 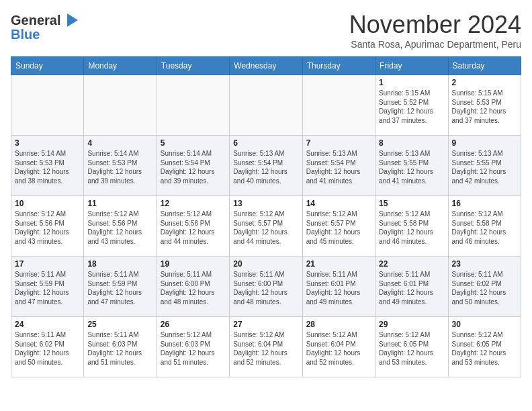 I want to click on col-friday: Friday, so click(x=412, y=66).